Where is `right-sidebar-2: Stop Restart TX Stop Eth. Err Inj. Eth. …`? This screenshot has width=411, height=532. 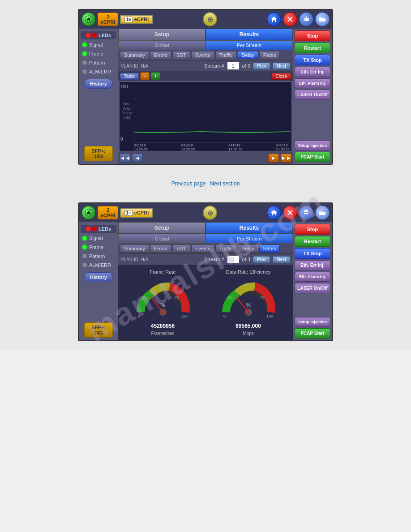
right-sidebar-2: Stop Restart TX Stop Eth. Err Inj. Eth. … is located at coordinates (313, 281).